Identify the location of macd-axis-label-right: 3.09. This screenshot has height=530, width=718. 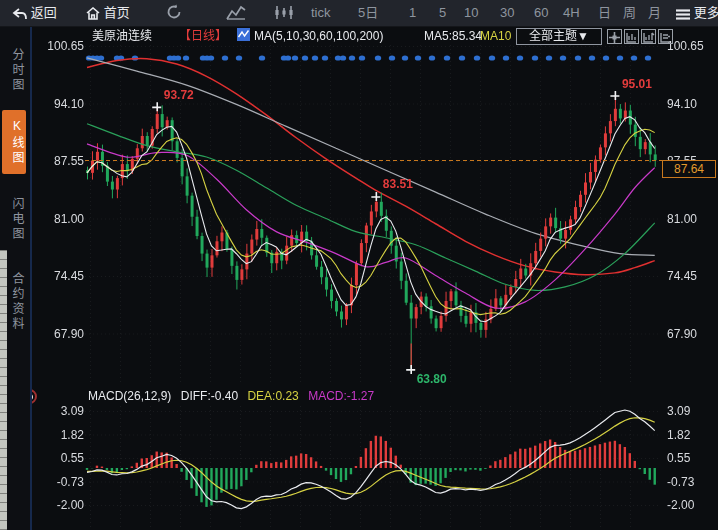
(678, 411).